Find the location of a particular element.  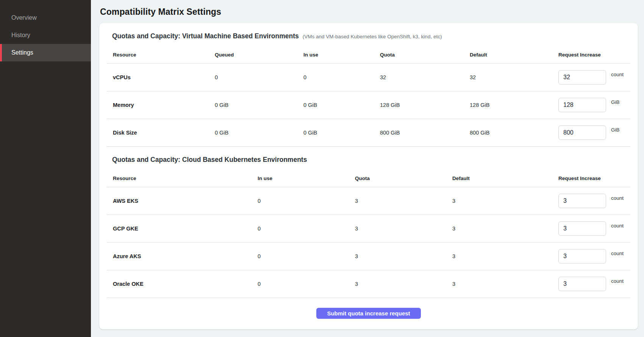

sidebar: Overview History Settings is located at coordinates (45, 168).